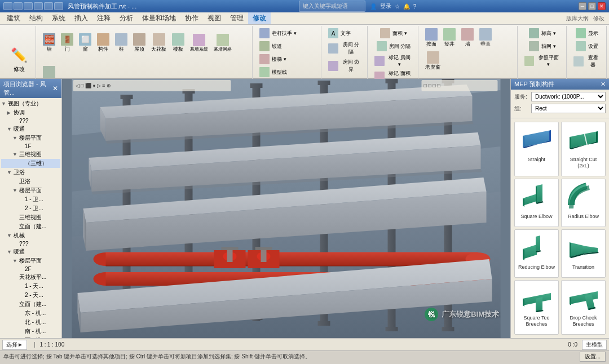 This screenshot has height=364, width=609. What do you see at coordinates (345, 66) in the screenshot?
I see `room-bound-button: 房间 边界` at bounding box center [345, 66].